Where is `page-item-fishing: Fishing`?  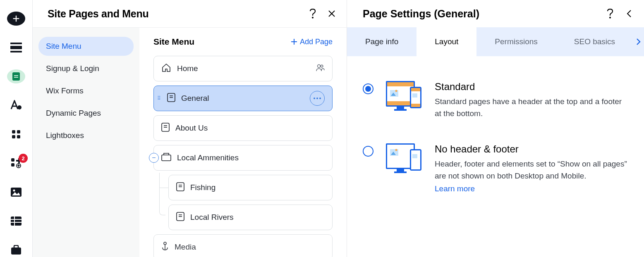
page-item-fishing: Fishing is located at coordinates (251, 188).